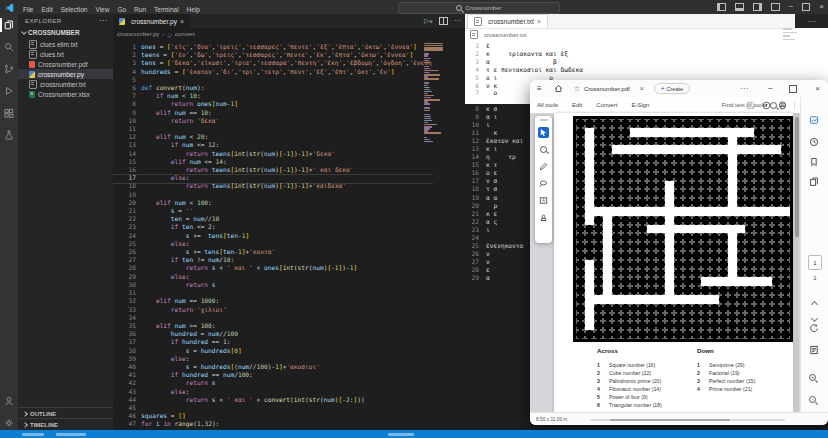 The image size is (828, 438). What do you see at coordinates (9, 113) in the screenshot?
I see `extensions-icon` at bounding box center [9, 113].